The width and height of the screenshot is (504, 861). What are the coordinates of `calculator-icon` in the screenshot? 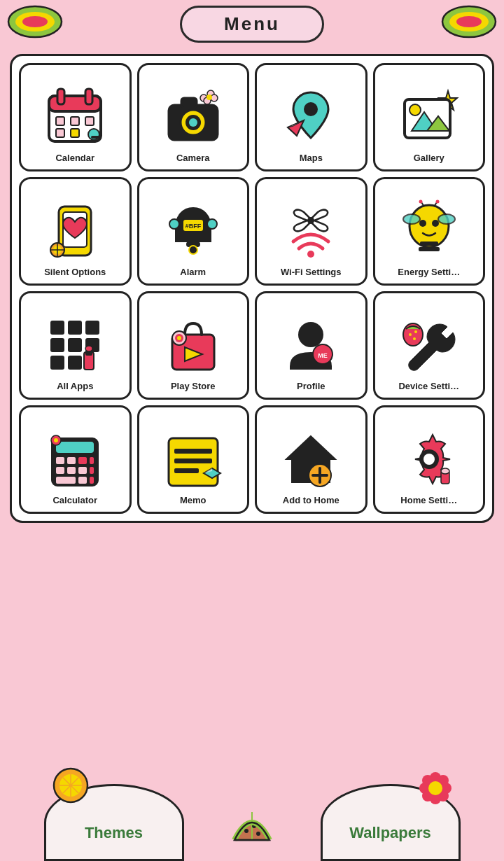 It's located at (75, 459).